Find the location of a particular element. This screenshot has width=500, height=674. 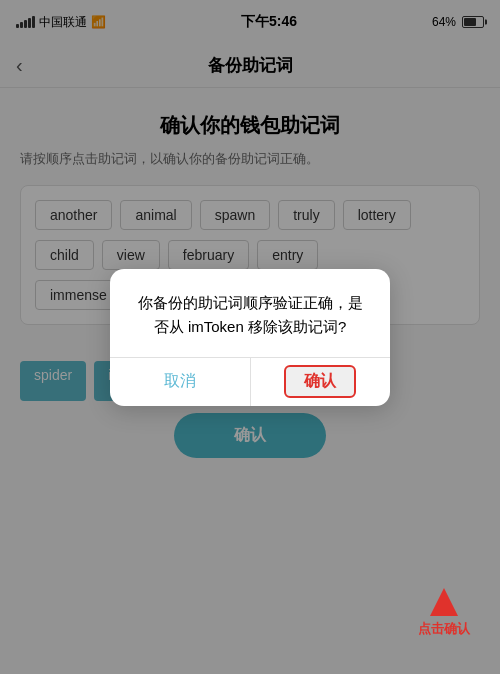

dialog-body: 你备份的助记词顺序验证正确，是否从 imToken 移除该助记词? is located at coordinates (250, 313).